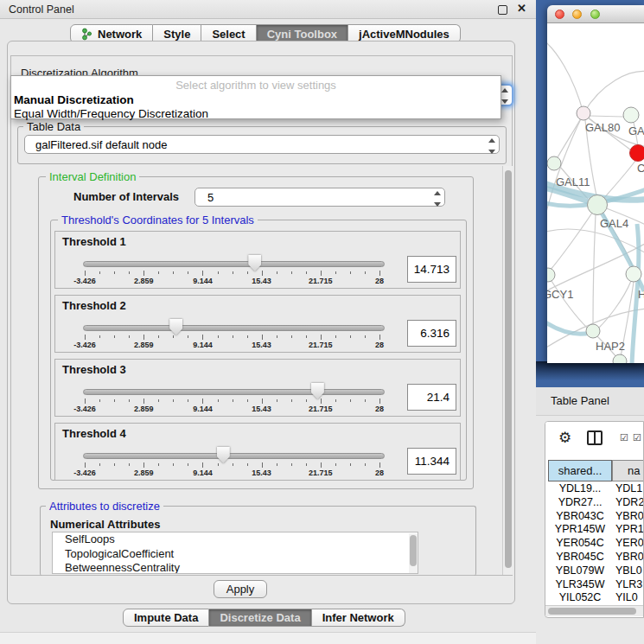 The image size is (644, 644). What do you see at coordinates (580, 516) in the screenshot?
I see `cell-shared-name: YBR043C` at bounding box center [580, 516].